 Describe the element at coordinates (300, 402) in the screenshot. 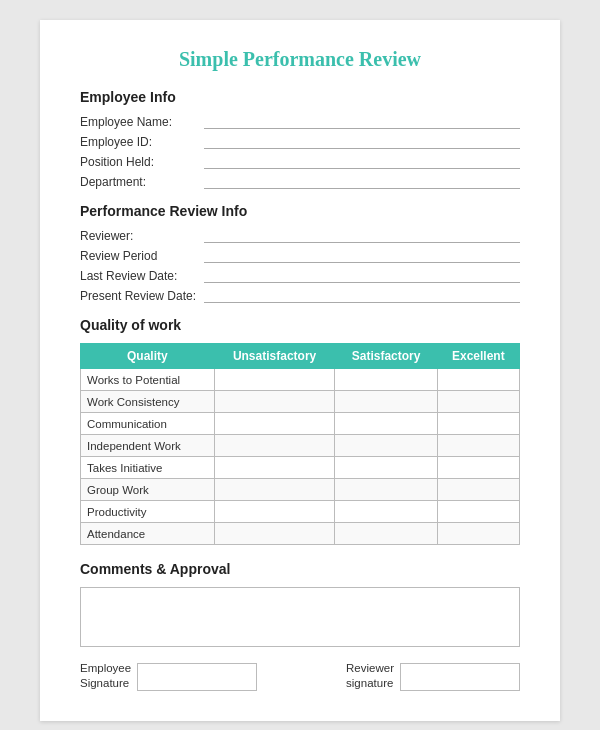

I see `table-row: Work Consistency` at that location.